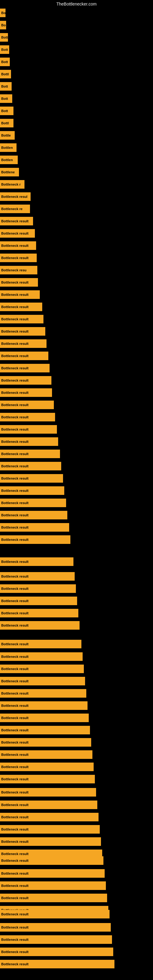 The height and width of the screenshot is (980, 153). What do you see at coordinates (76, 4) in the screenshot?
I see `site-title: TheBottlenecker.com` at bounding box center [76, 4].